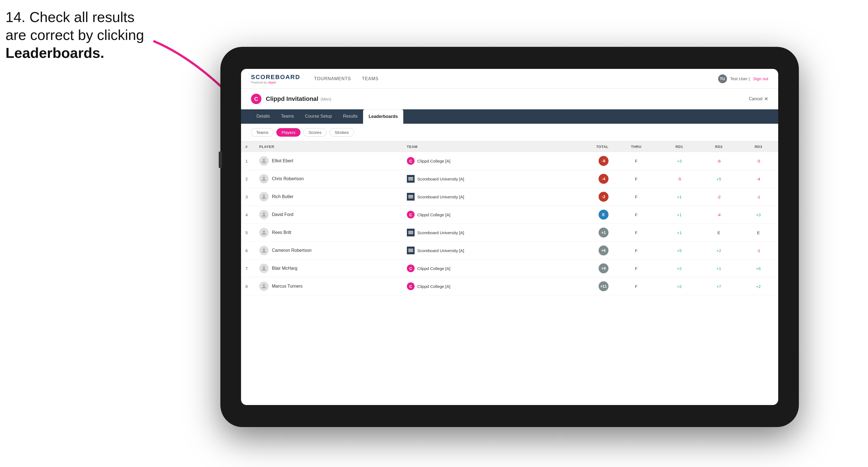  Describe the element at coordinates (719, 286) in the screenshot. I see `cell-rd2: +7` at that location.